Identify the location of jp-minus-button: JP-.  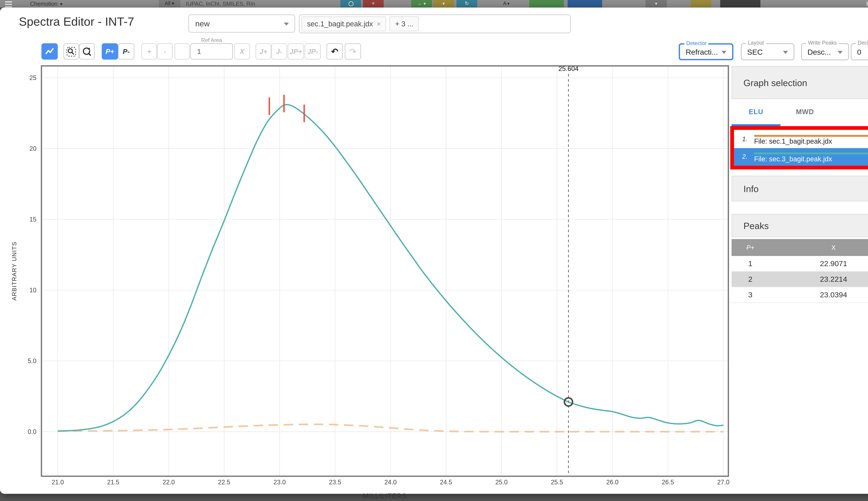
(313, 52).